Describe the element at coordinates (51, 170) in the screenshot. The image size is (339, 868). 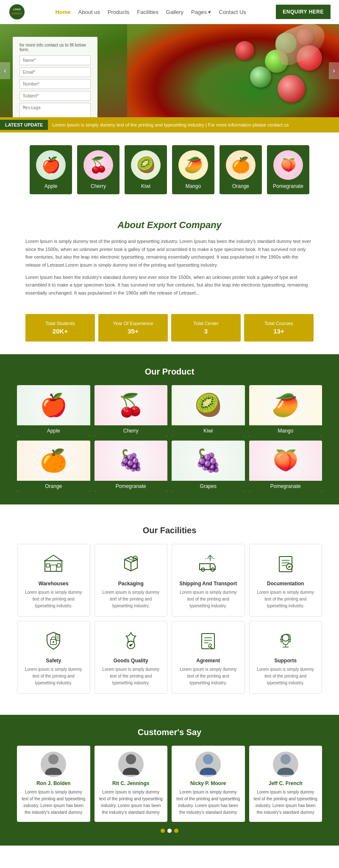
I see `category-apple: 🍎 Apple` at that location.